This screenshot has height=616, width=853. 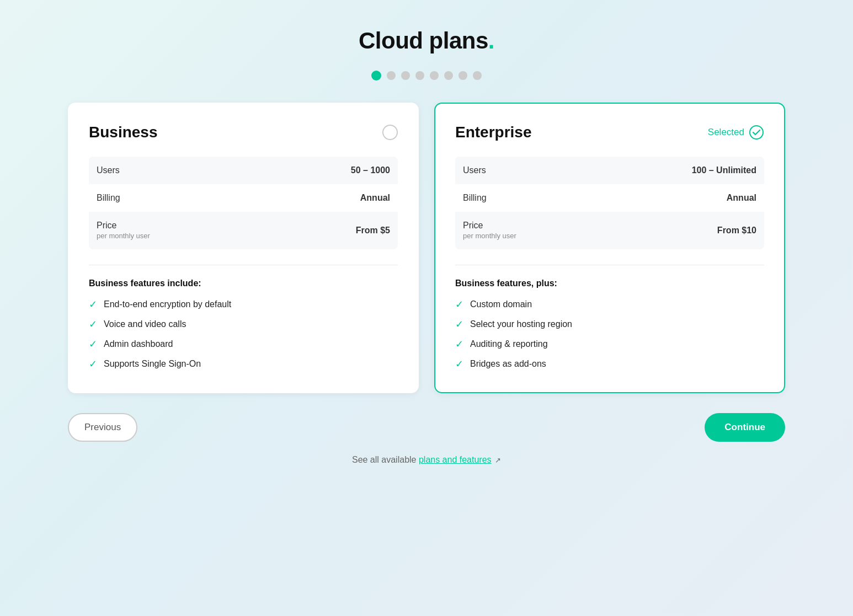 What do you see at coordinates (681, 170) in the screenshot?
I see `users-value: 100 – Unlimited` at bounding box center [681, 170].